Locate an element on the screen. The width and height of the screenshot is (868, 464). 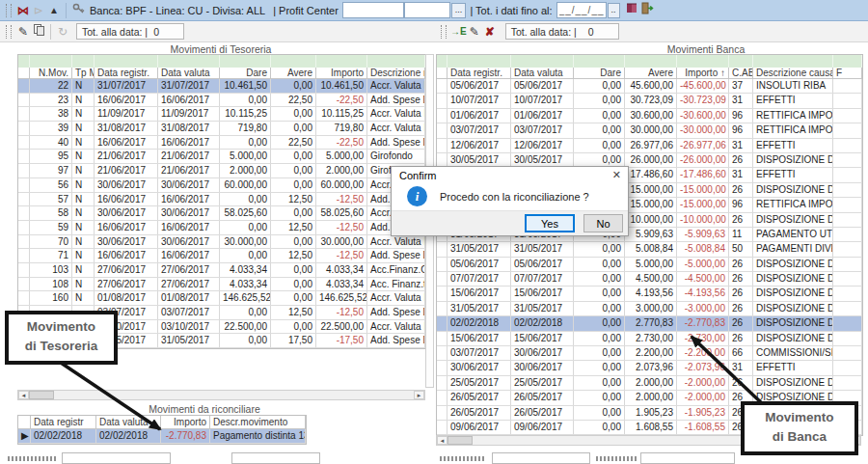
table-row: 40N16/06/201716/06/20170,0022,50-22,50Ad… is located at coordinates (222, 143).